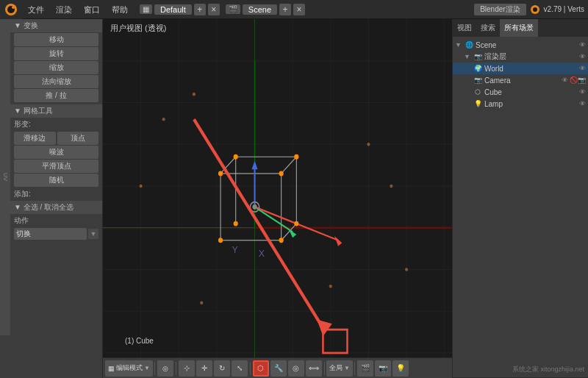 The image size is (588, 378). Describe the element at coordinates (582, 45) in the screenshot. I see `eye-scene: 👁` at that location.